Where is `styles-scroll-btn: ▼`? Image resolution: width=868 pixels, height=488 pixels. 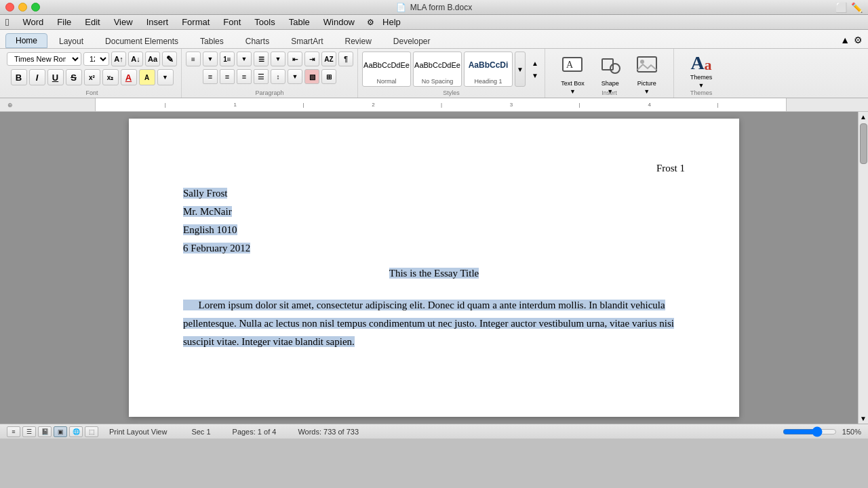 styles-scroll-btn: ▼ is located at coordinates (520, 69).